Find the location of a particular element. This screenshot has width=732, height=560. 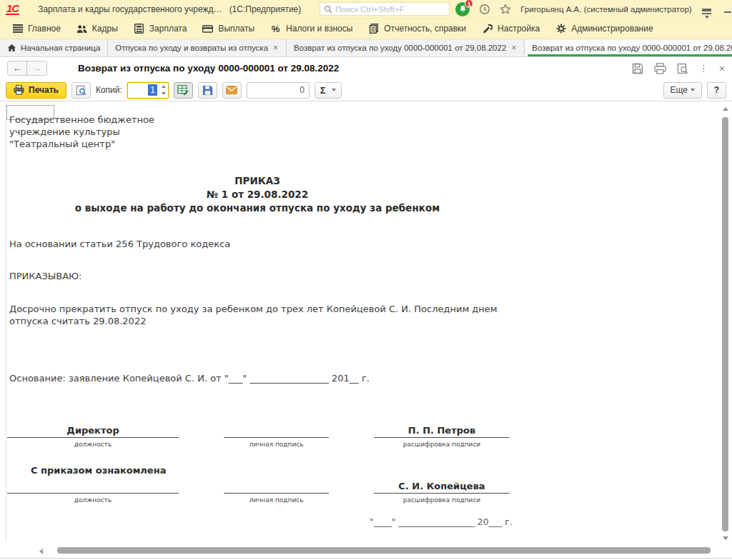

basis-law-text: На основании статьи 256 Трудового кодекс… is located at coordinates (120, 244).